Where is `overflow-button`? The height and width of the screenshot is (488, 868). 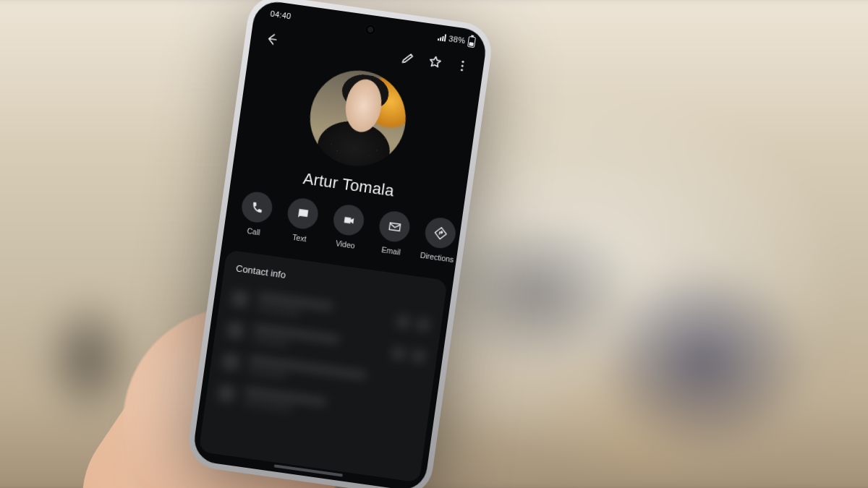 overflow-button is located at coordinates (462, 66).